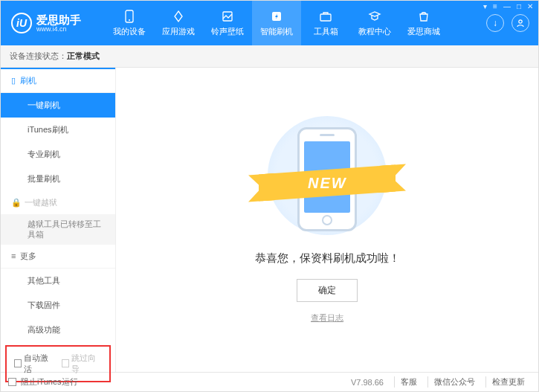 The height and width of the screenshot is (392, 539). Describe the element at coordinates (507, 6) in the screenshot. I see `minimize-icon: —` at that location.